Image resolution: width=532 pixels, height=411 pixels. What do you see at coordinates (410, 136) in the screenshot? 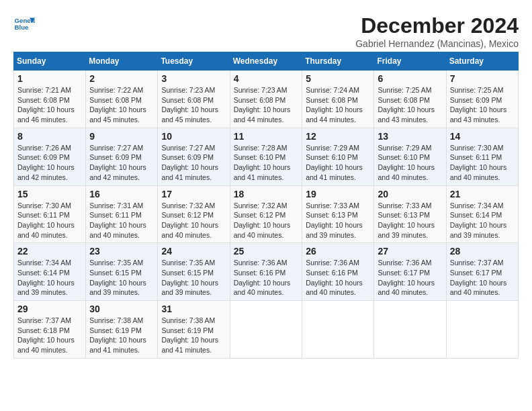
I see `day-number: 13` at bounding box center [410, 136].